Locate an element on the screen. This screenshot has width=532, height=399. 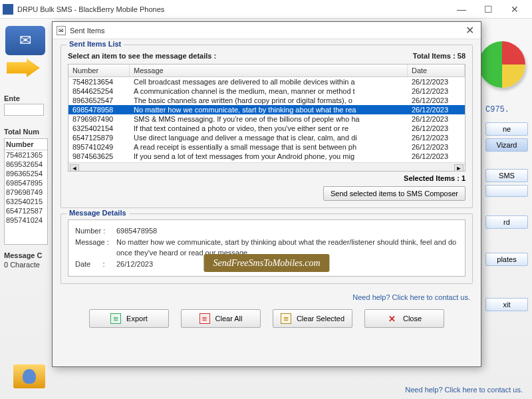
table-row: 9874563625If you send a lot of text mess… is located at coordinates (267, 156).